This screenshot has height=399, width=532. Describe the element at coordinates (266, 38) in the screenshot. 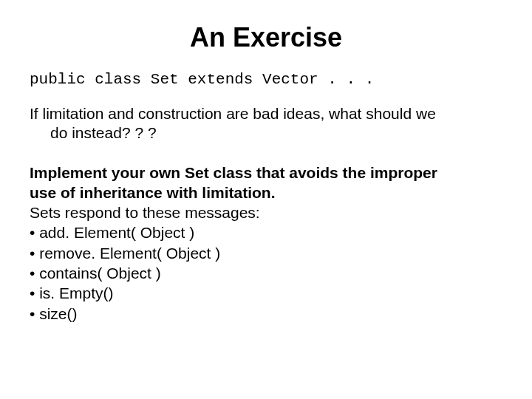

I see `slide-title: An Exercise` at that location.